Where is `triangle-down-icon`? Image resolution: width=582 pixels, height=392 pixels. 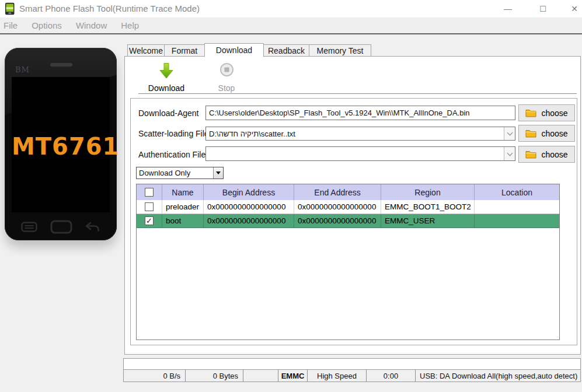
triangle-down-icon is located at coordinates (218, 173).